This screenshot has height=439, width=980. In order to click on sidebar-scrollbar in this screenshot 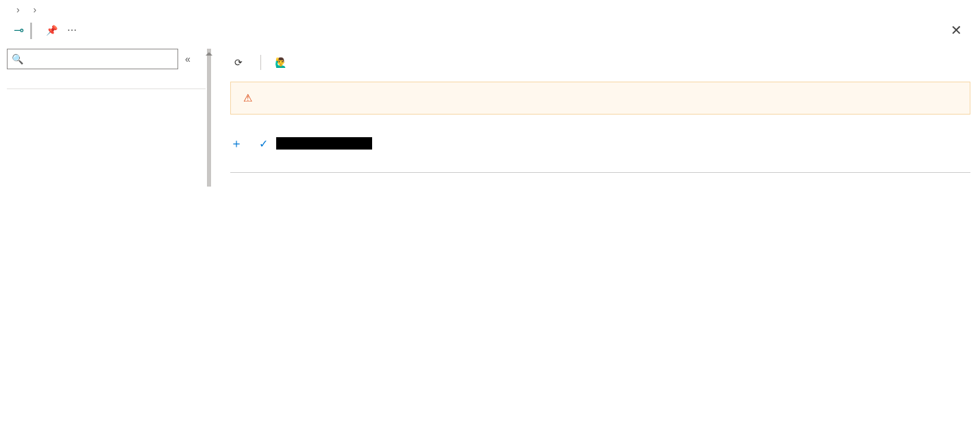, I will do `click(209, 118)`.